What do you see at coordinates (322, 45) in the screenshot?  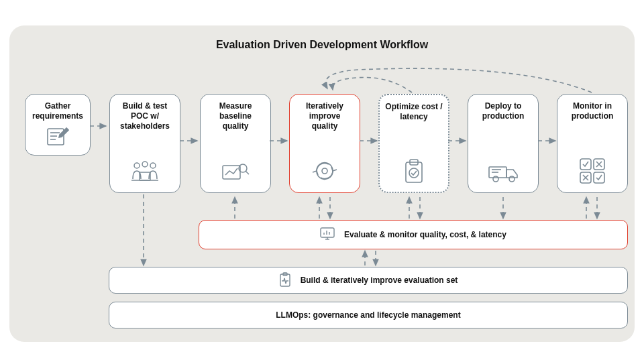 I see `page-title: Evaluation Driven Development Workflow` at bounding box center [322, 45].